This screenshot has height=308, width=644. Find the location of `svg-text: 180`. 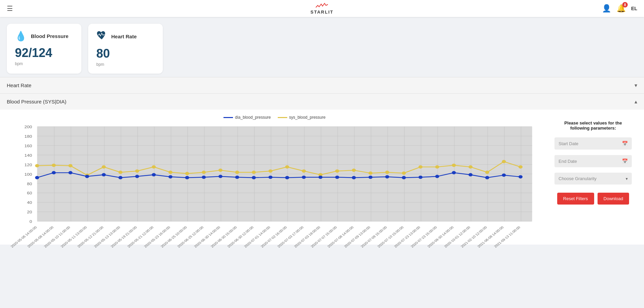

svg-text: 180 is located at coordinates (28, 136).